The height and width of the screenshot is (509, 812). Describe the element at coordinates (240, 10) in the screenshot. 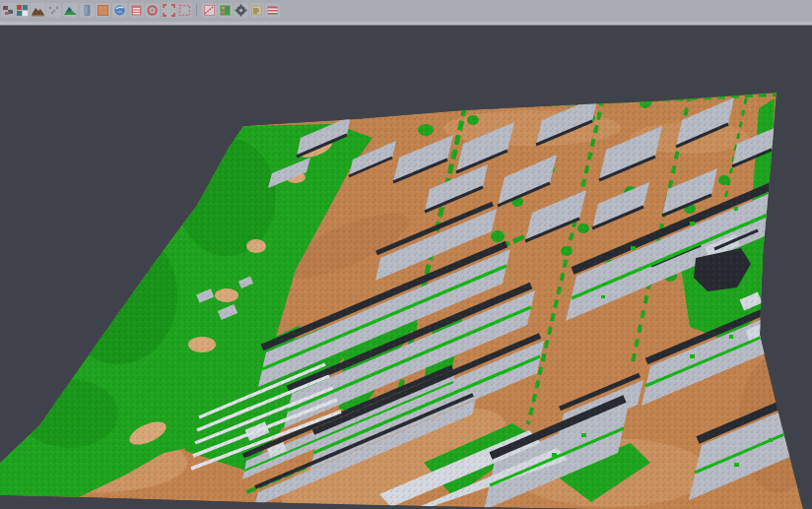

I see `gear-icon` at that location.